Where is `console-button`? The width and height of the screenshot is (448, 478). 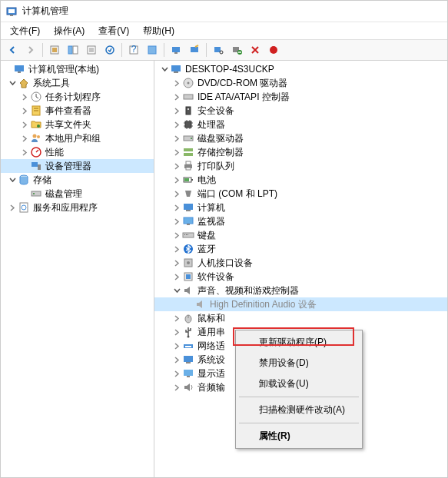
console-button is located at coordinates (176, 50).